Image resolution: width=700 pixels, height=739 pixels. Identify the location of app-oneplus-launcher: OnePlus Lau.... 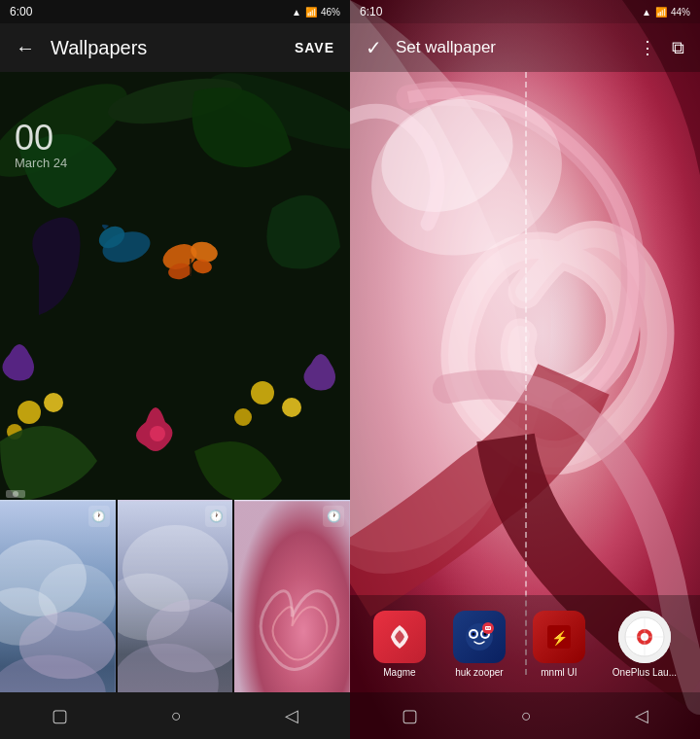
(645, 644).